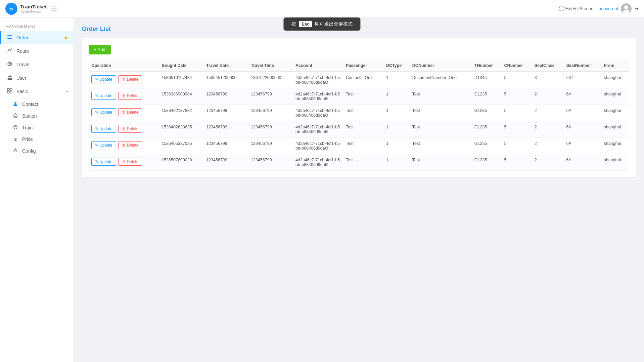 The width and height of the screenshot is (644, 362). What do you see at coordinates (37, 65) in the screenshot?
I see `sidebar-item-travel: Travel` at bounding box center [37, 65].